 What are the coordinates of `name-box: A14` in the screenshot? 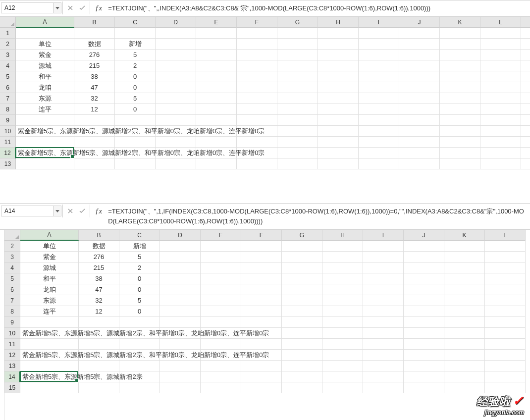 It's located at (27, 211).